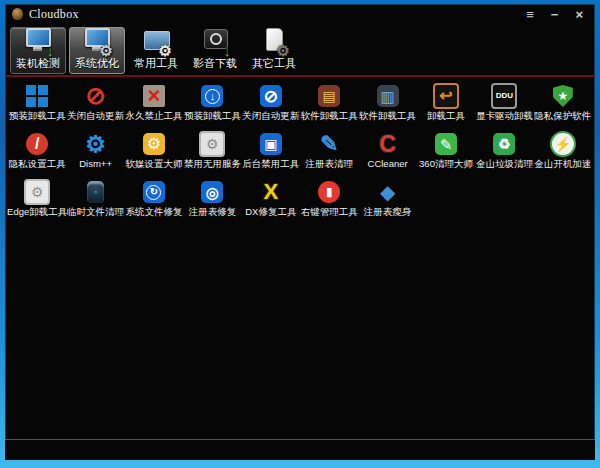 The image size is (600, 468). What do you see at coordinates (562, 144) in the screenshot?
I see `glyph: ⚡` at bounding box center [562, 144].